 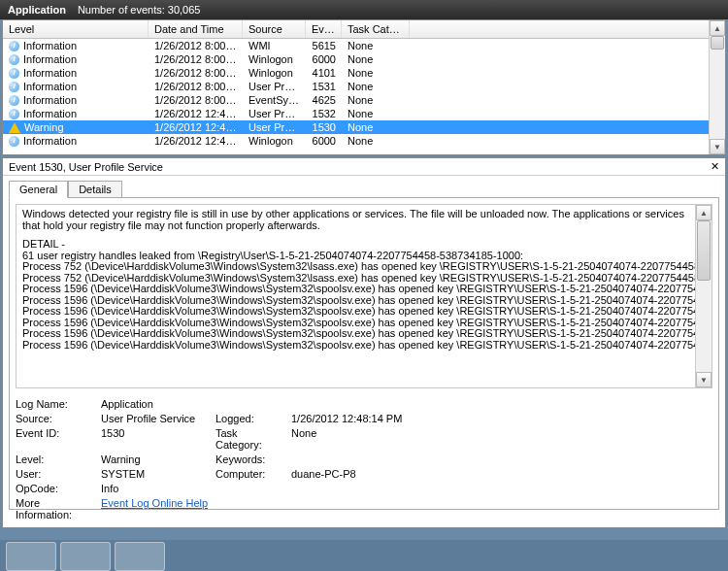 What do you see at coordinates (196, 141) in the screenshot?
I see `cell-date: 1/26/2012 12:48:14 PM` at bounding box center [196, 141].